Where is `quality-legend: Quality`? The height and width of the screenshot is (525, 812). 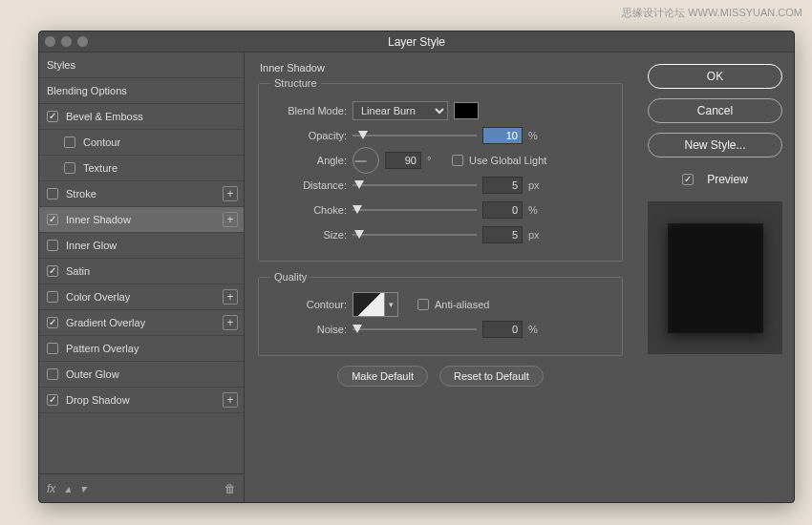
quality-legend: Quality is located at coordinates (290, 277).